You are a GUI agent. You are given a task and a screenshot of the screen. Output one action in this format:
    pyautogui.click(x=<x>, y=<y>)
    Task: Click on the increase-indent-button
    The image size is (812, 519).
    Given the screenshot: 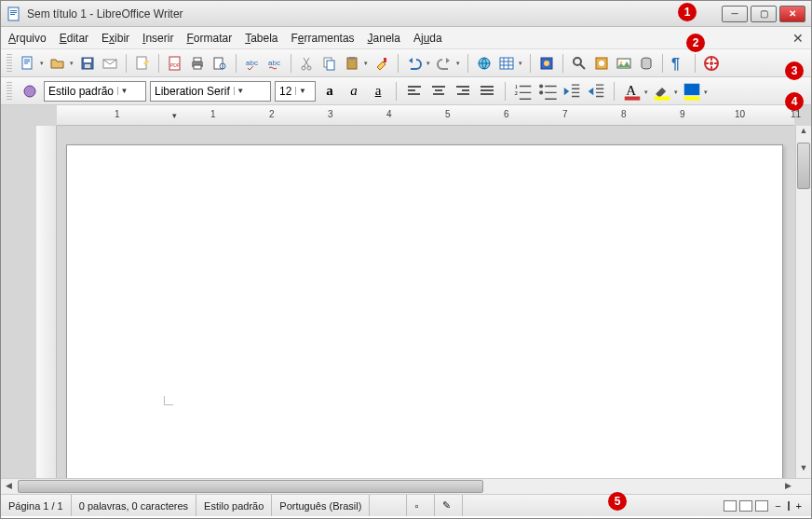 What is the action you would take?
    pyautogui.click(x=596, y=91)
    